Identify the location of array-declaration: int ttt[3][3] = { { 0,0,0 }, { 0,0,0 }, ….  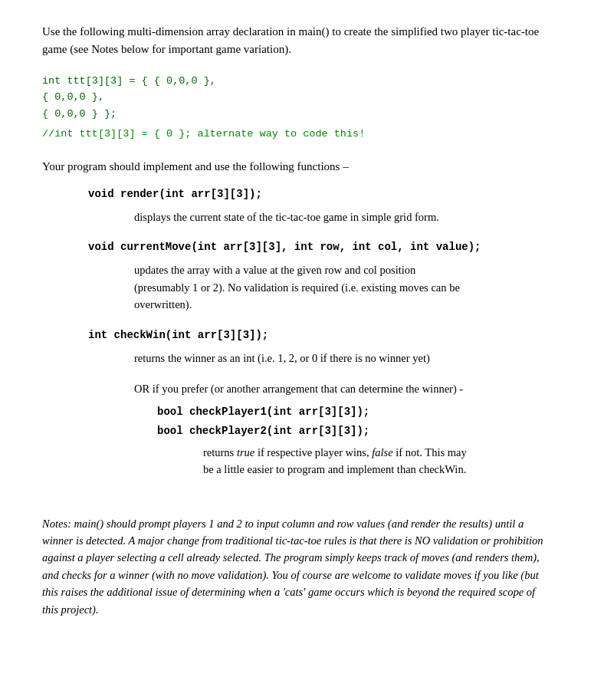
(296, 98).